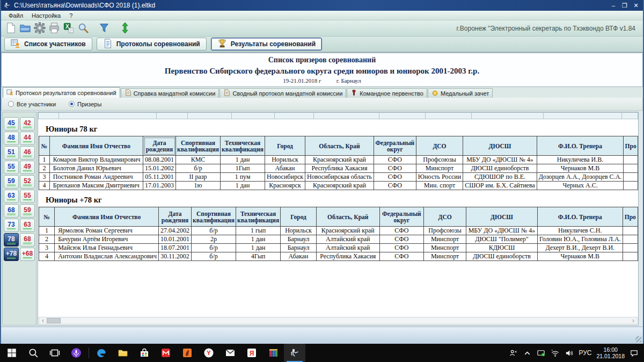  I want to click on open-folder-icon, so click(25, 28).